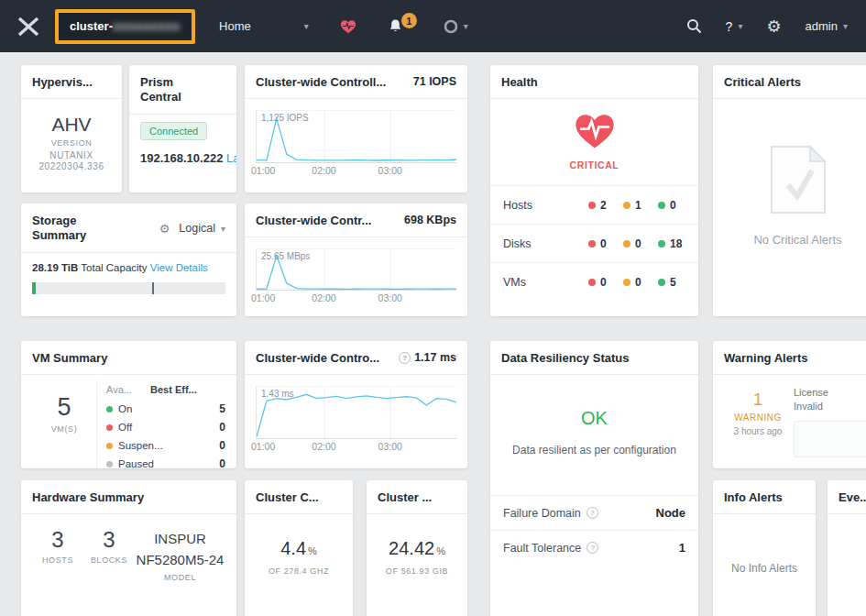 This screenshot has height=616, width=866. Describe the element at coordinates (62, 82) in the screenshot. I see `card-title: Hypervis...` at that location.